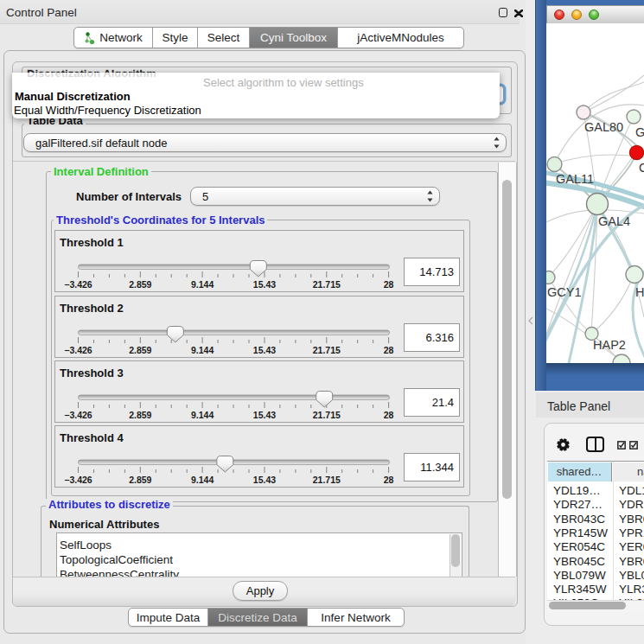 The height and width of the screenshot is (644, 644). Describe the element at coordinates (640, 132) in the screenshot. I see `svg-text: GA` at that location.